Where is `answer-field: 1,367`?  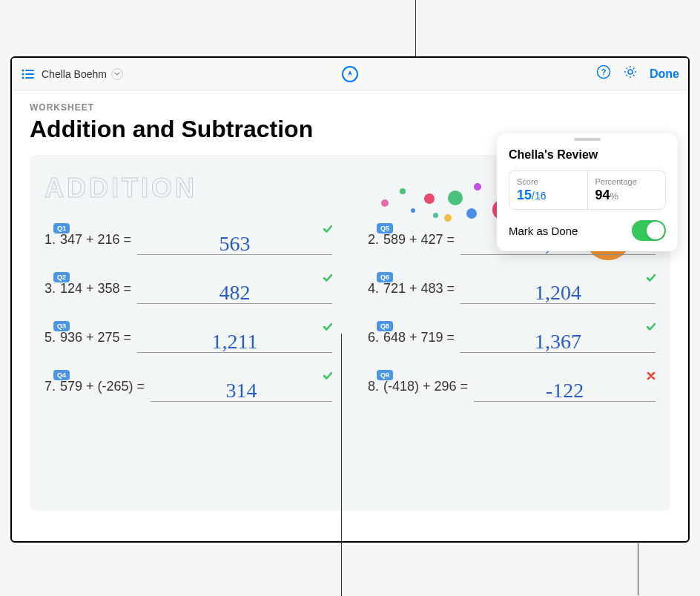
answer-field: 1,367 is located at coordinates (558, 337).